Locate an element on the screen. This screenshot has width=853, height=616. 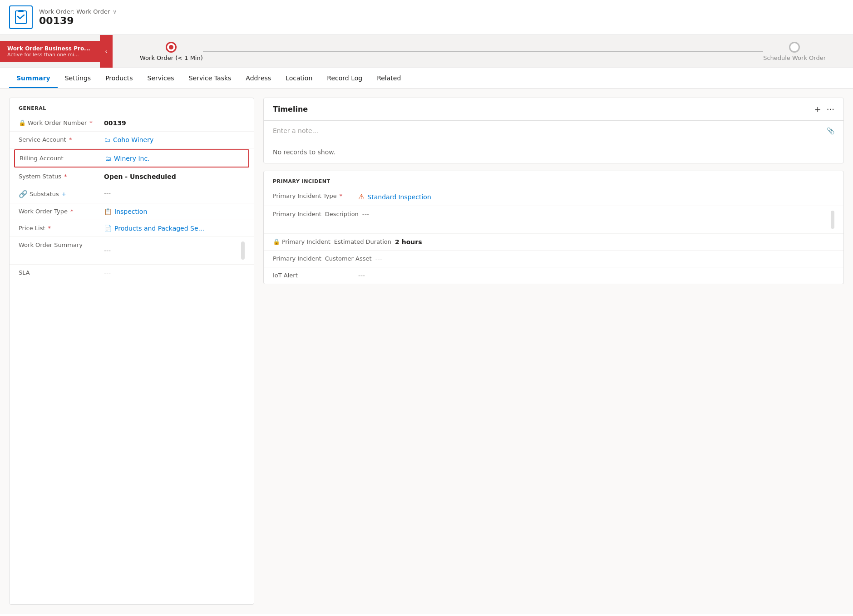
field-value-work-order-summary: --- is located at coordinates (174, 251).